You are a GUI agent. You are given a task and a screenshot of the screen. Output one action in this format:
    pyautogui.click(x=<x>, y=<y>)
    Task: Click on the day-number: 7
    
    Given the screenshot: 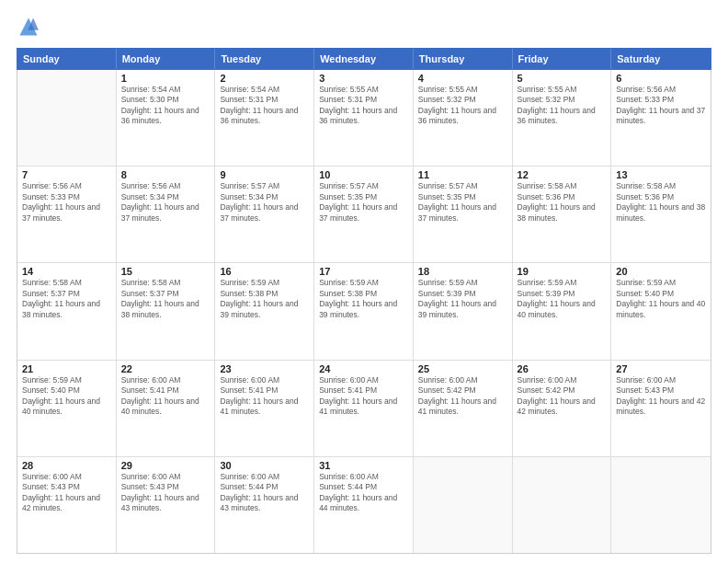 What is the action you would take?
    pyautogui.click(x=66, y=175)
    